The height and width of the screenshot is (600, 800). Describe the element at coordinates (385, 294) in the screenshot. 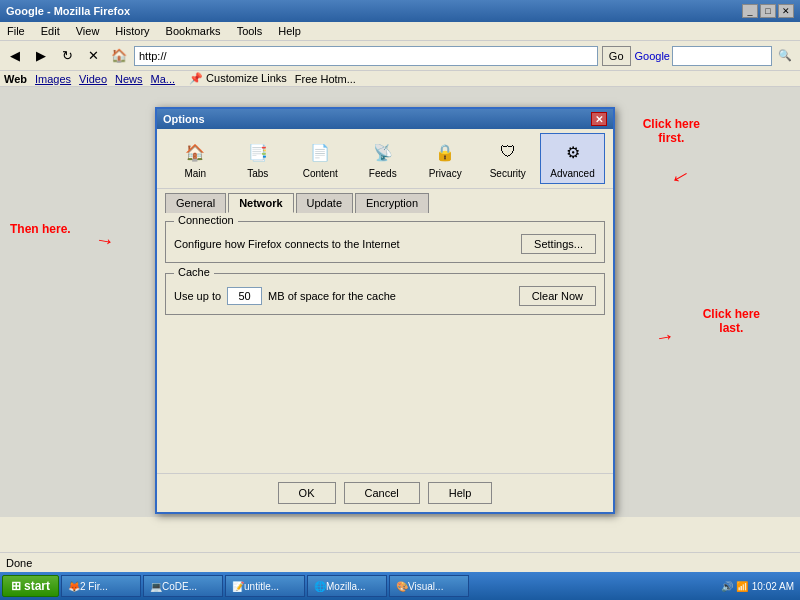

I see `cache-group: Cache Use up to MB of space for the cach…` at that location.